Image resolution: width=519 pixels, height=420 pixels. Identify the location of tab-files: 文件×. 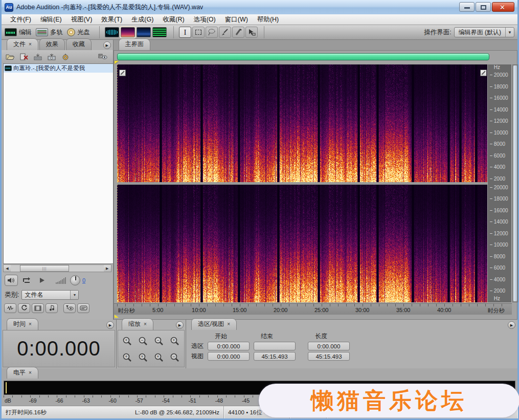
(22, 44).